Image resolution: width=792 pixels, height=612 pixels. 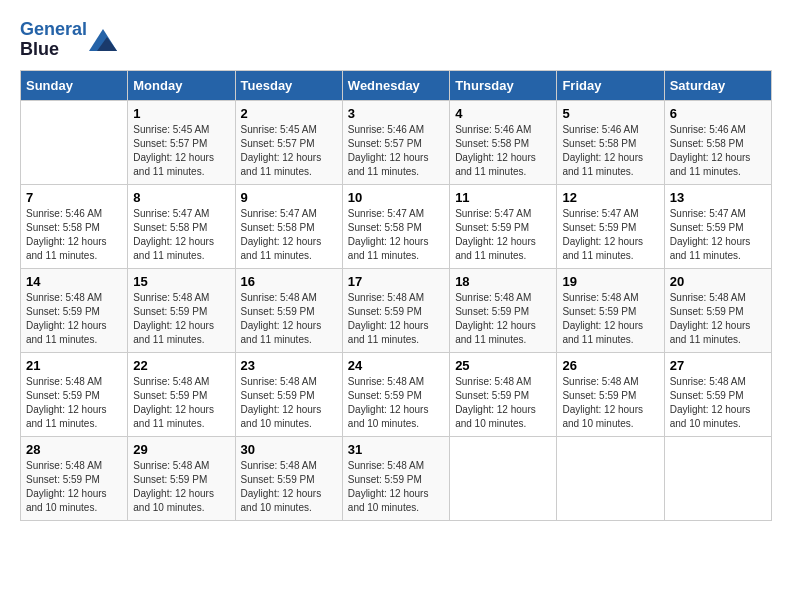 I want to click on day-cell: 10Sunrise: 5:47 AMSunset: 5:58 PMDayligh…, so click(x=396, y=226).